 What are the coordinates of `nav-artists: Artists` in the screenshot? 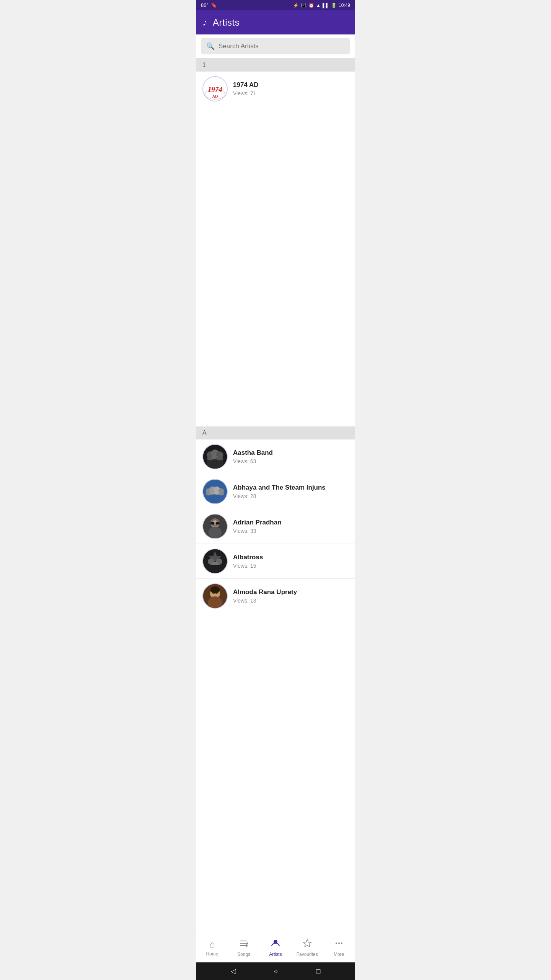 It's located at (276, 948).